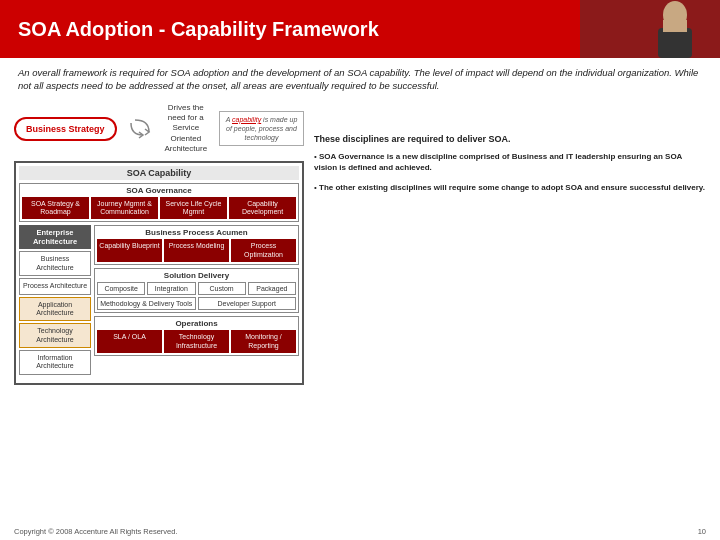 The width and height of the screenshot is (720, 540). I want to click on bp-item-3: Process Optimization, so click(264, 250).